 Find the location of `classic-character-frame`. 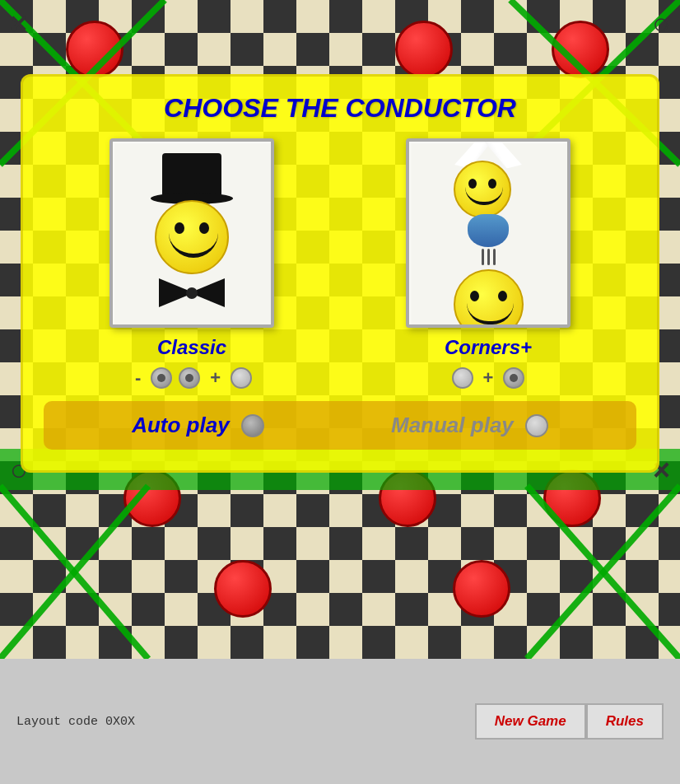

classic-character-frame is located at coordinates (192, 233).